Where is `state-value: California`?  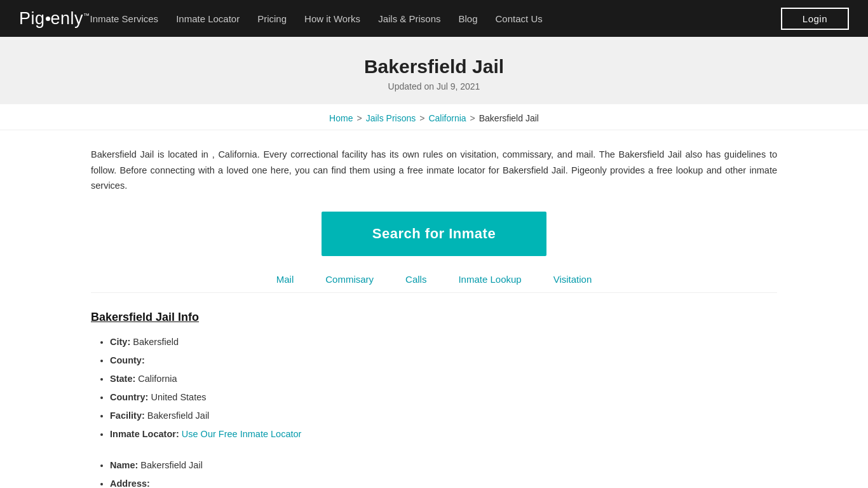 state-value: California is located at coordinates (158, 379).